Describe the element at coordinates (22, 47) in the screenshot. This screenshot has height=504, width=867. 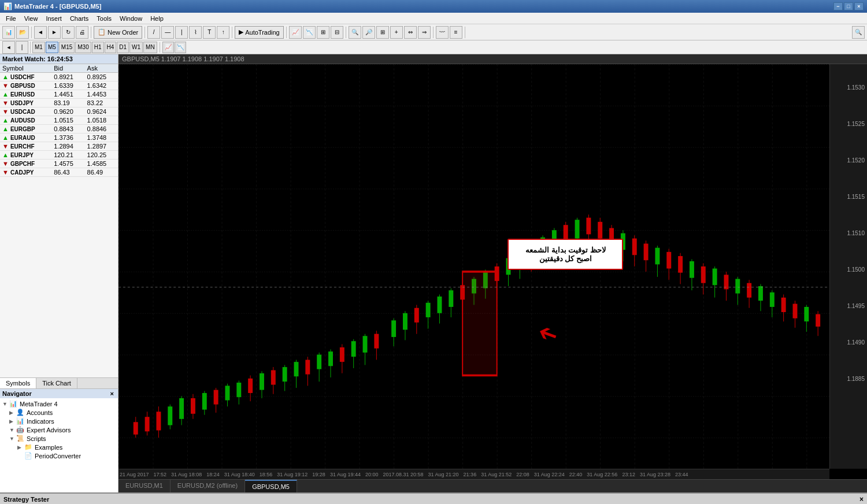
I see `tf-bar-chart: |` at that location.